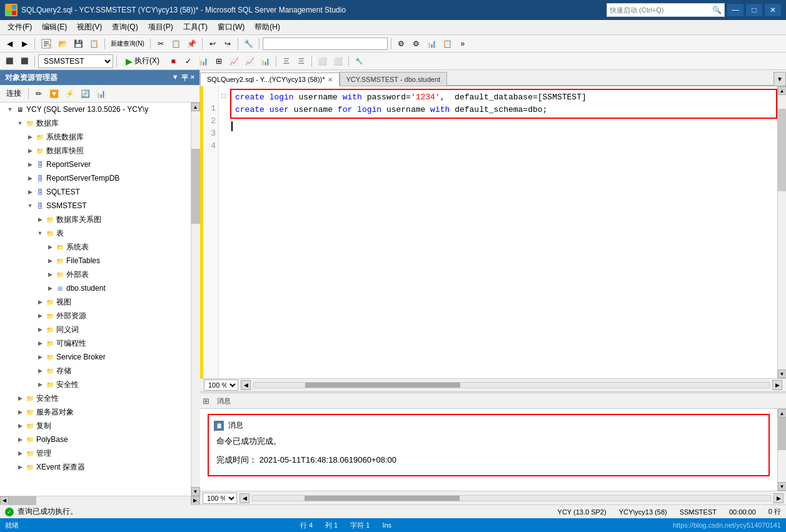  I want to click on indent-btn: ⬛, so click(9, 61).